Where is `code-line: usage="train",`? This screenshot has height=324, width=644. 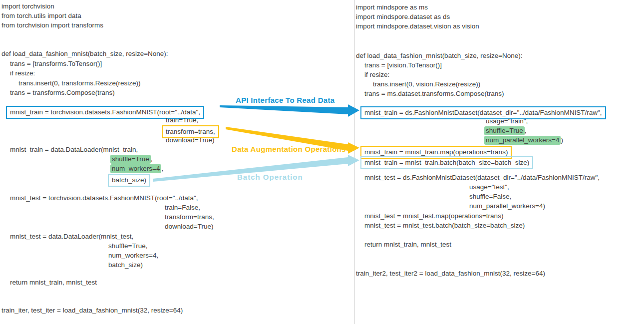 code-line: usage="train", is located at coordinates (507, 121).